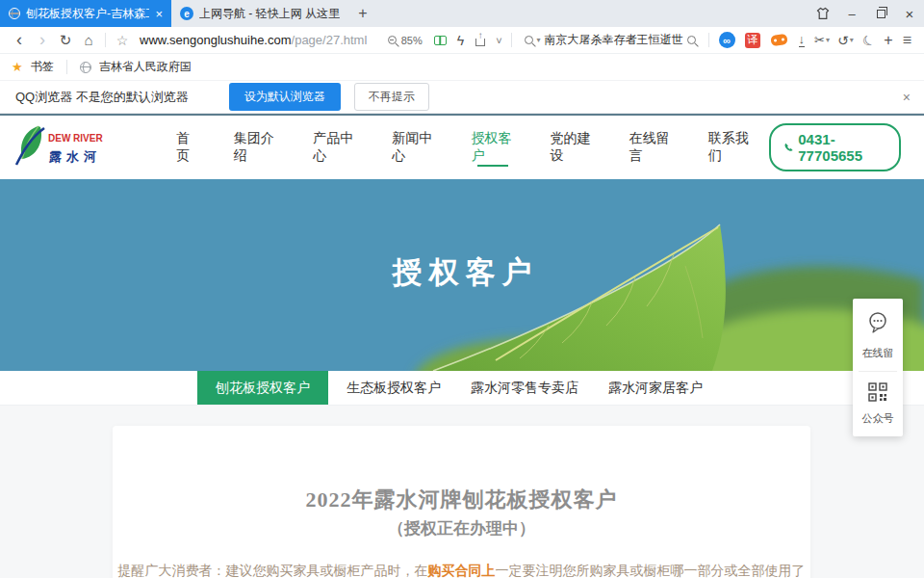  What do you see at coordinates (159, 13) in the screenshot?
I see `tab-close-icon: ×` at bounding box center [159, 13].